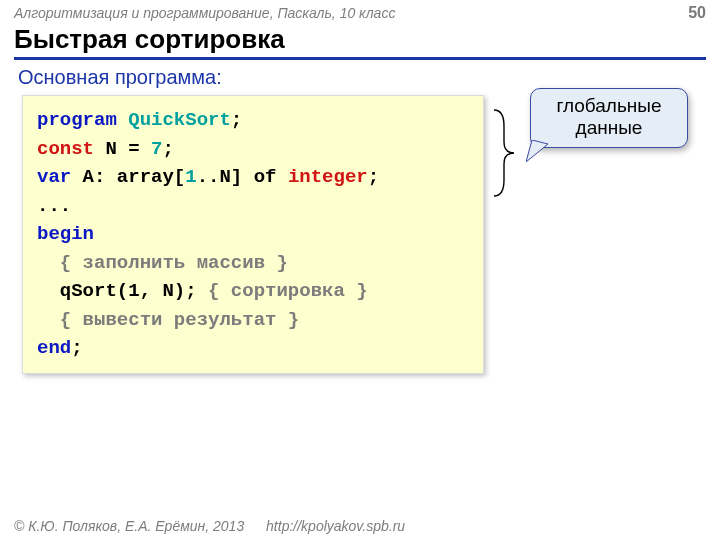 The width and height of the screenshot is (720, 540). What do you see at coordinates (609, 128) in the screenshot?
I see `callout-line: данные` at bounding box center [609, 128].